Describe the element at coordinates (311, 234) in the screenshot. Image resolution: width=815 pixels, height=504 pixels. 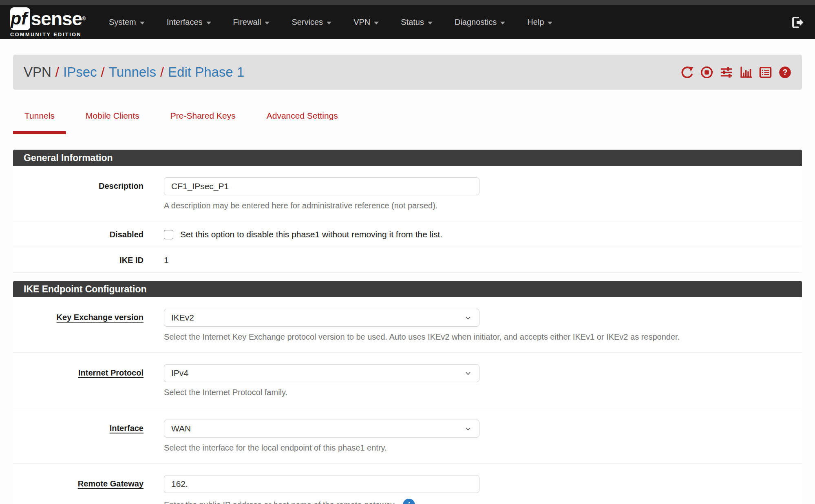
I see `disabled-checkbox-label: Set this option to disable this phase1 w…` at that location.